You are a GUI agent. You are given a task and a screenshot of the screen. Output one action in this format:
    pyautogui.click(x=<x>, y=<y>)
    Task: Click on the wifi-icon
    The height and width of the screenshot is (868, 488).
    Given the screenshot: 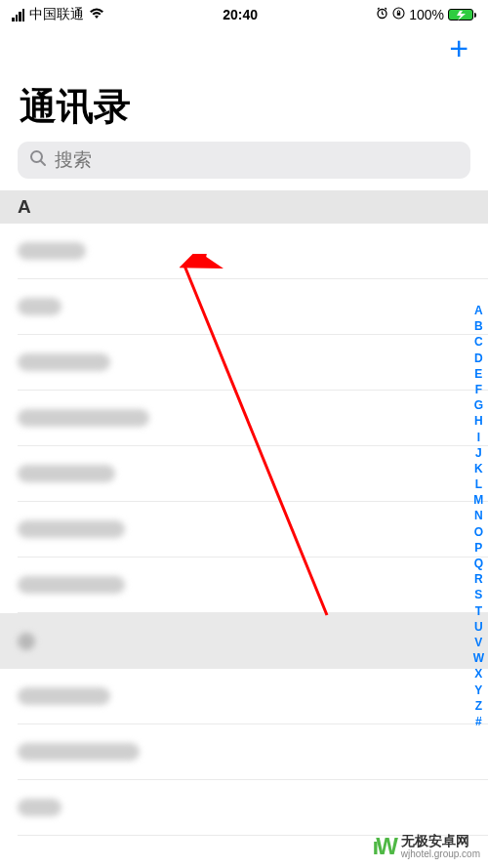 What is the action you would take?
    pyautogui.click(x=97, y=15)
    